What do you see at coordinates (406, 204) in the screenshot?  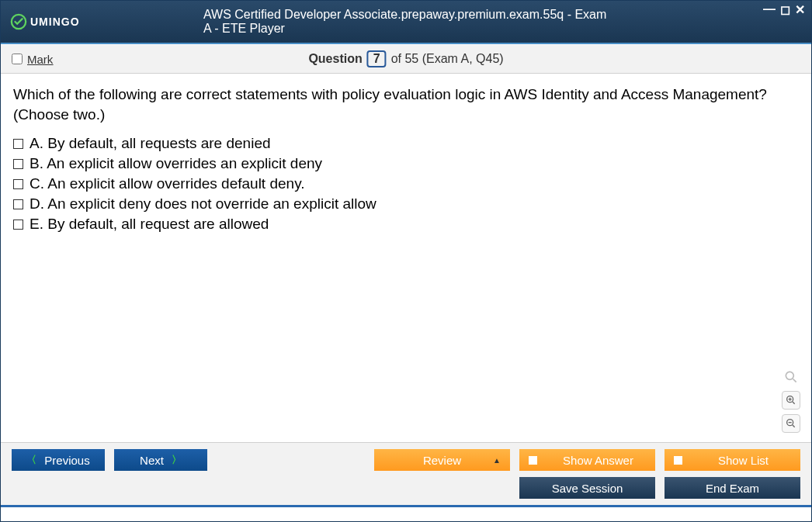 I see `choice-d: D. An explicit deny does not override an…` at bounding box center [406, 204].